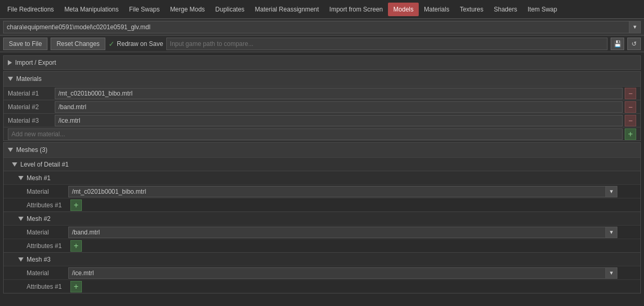 The width and height of the screenshot is (644, 306). What do you see at coordinates (287, 9) in the screenshot?
I see `tab-material-reassignment: Material Reassignment` at bounding box center [287, 9].